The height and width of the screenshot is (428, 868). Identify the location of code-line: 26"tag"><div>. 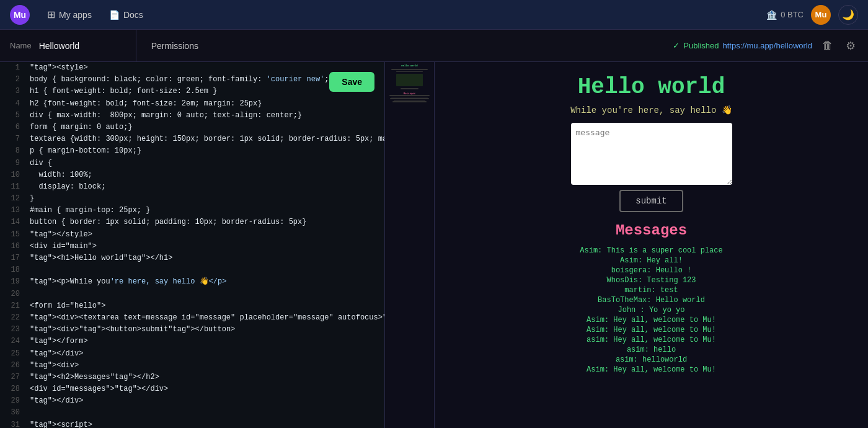
(192, 366).